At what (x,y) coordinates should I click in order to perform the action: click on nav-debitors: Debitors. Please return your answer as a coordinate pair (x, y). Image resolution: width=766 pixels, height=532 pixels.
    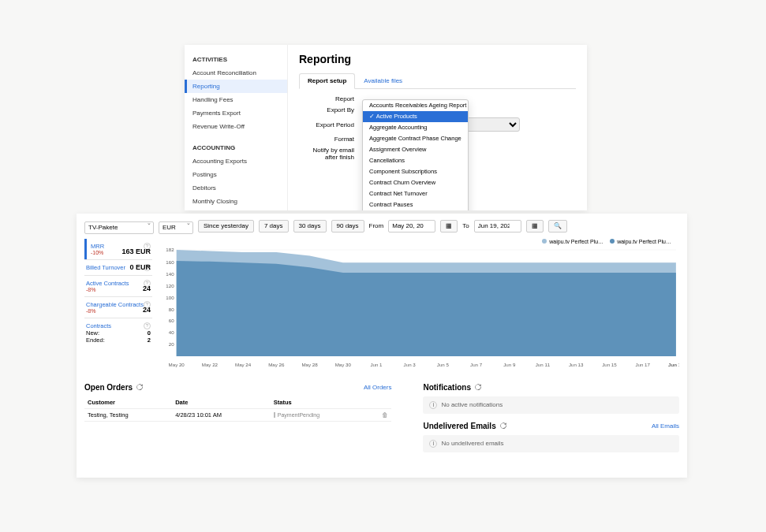
    Looking at the image, I should click on (236, 188).